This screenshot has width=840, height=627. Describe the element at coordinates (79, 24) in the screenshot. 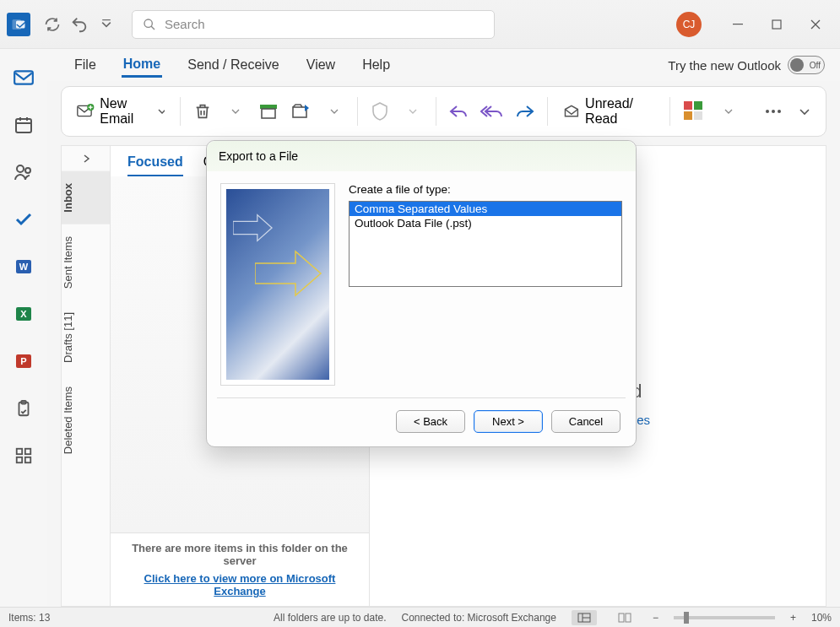

I see `quick-access-toolbar` at that location.